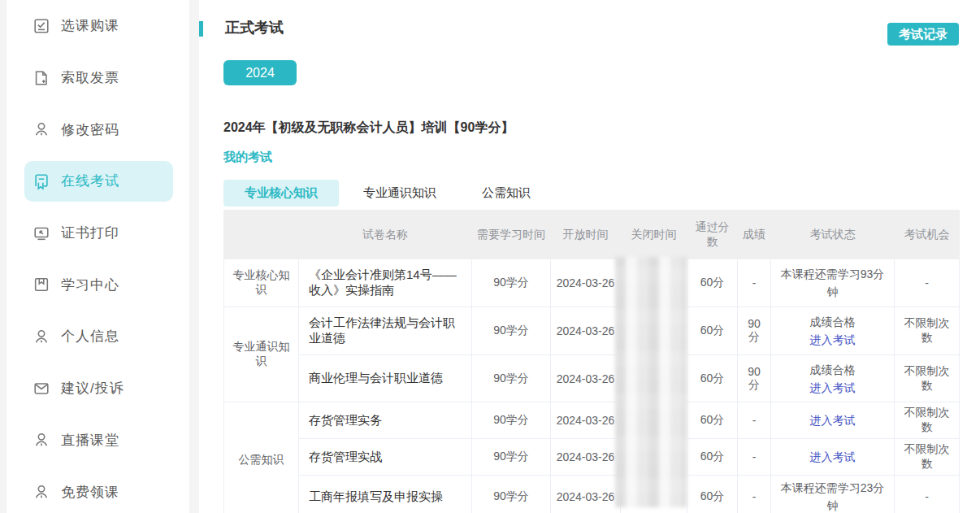 The image size is (980, 513). Describe the element at coordinates (202, 29) in the screenshot. I see `title-accent-bar` at that location.